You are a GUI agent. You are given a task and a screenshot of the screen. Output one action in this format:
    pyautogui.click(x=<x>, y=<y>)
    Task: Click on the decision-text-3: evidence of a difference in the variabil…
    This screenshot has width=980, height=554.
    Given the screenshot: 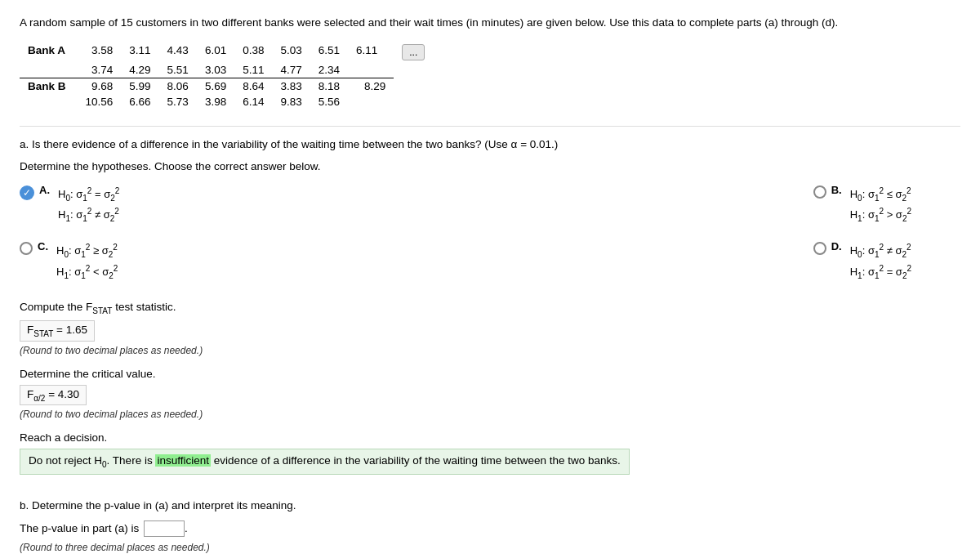 What is the action you would take?
    pyautogui.click(x=416, y=461)
    